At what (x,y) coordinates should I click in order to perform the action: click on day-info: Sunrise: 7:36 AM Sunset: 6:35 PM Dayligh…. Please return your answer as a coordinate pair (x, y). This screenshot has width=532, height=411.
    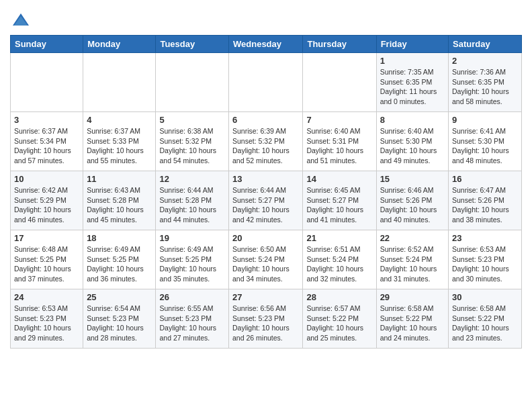
    Looking at the image, I should click on (485, 87).